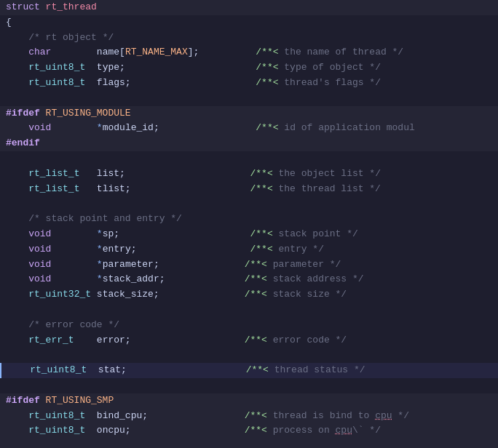 The height and width of the screenshot is (448, 498). I want to click on field-bind-cpu: bind_cpu;, so click(122, 416).